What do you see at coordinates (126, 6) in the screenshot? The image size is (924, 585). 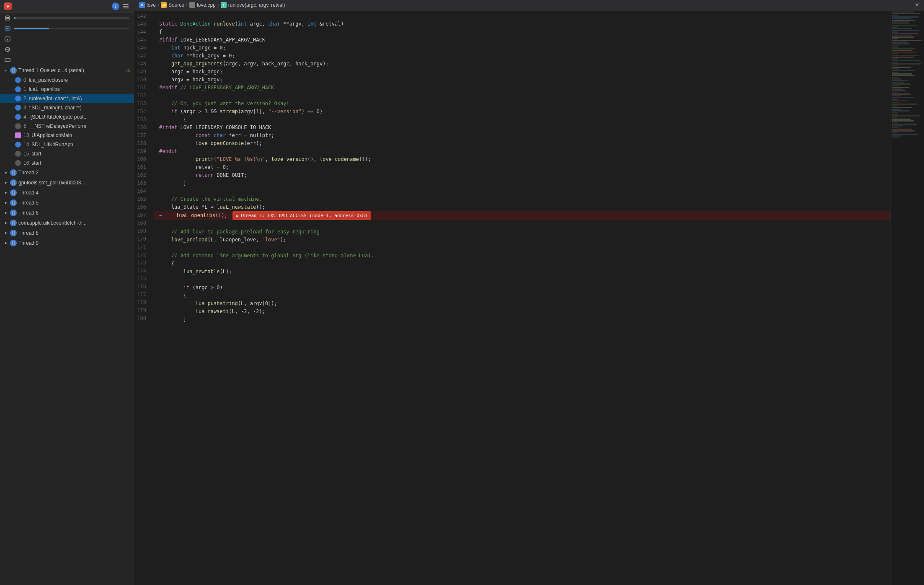 I see `menu-icon` at bounding box center [126, 6].